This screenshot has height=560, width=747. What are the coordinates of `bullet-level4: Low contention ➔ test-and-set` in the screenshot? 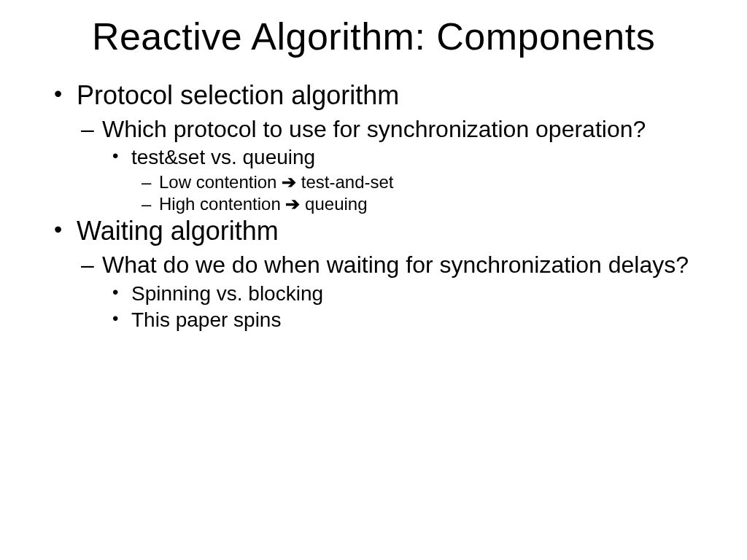 It's located at (424, 182).